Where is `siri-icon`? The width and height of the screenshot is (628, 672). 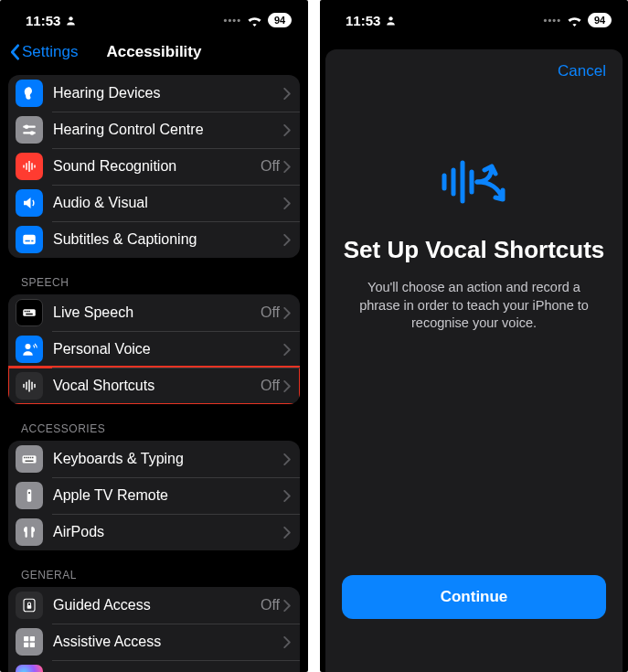
siri-icon is located at coordinates (29, 668).